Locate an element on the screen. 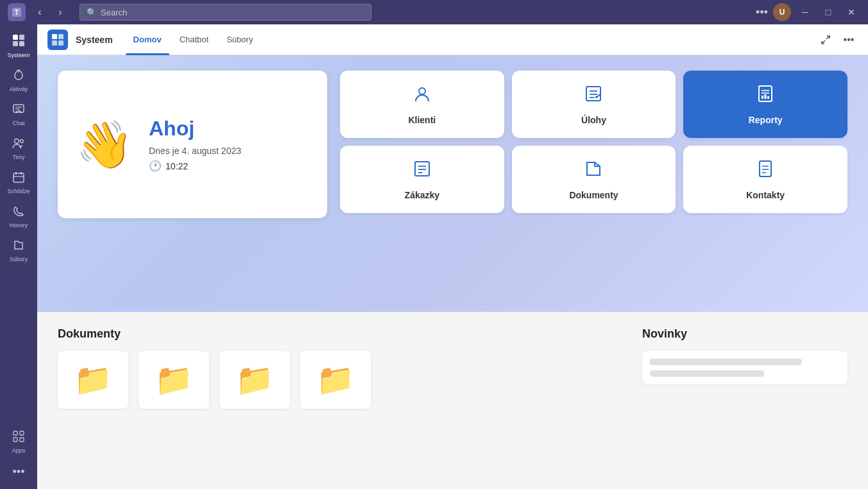  nav-card-ulohy: Úlohy is located at coordinates (594, 104).